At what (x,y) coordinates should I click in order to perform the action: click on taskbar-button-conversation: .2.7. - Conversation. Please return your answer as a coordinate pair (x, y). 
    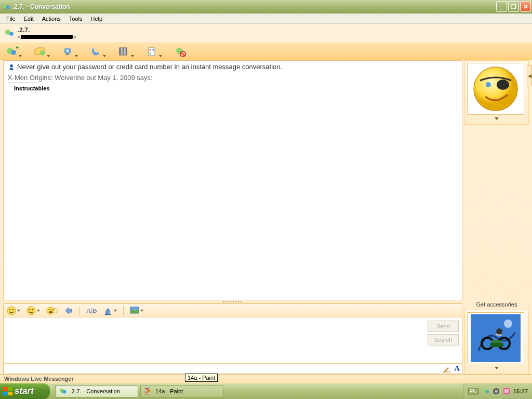
    Looking at the image, I should click on (97, 391).